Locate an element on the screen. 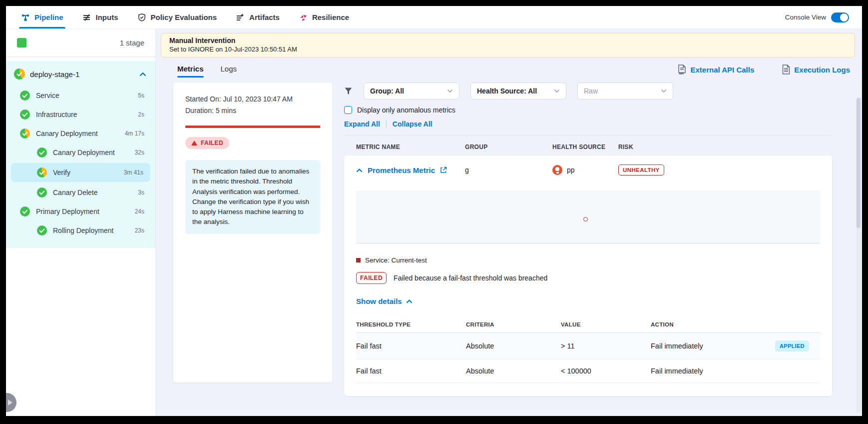 The width and height of the screenshot is (868, 424). column-header: RISK is located at coordinates (725, 147).